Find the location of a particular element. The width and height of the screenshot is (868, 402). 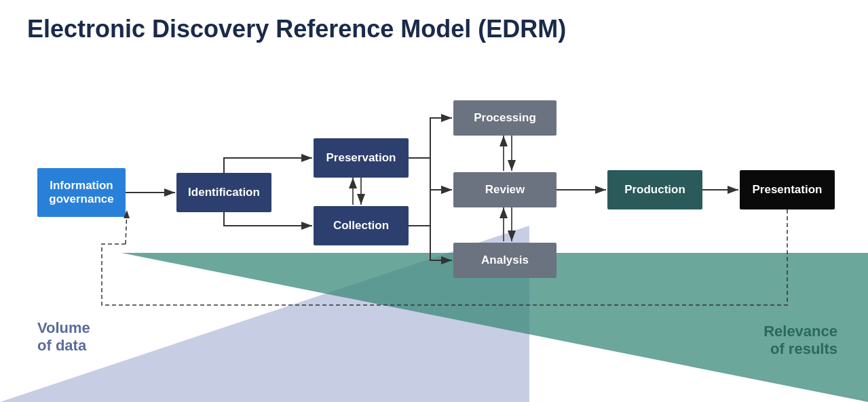

arrow-coll-to-review is located at coordinates (430, 207).